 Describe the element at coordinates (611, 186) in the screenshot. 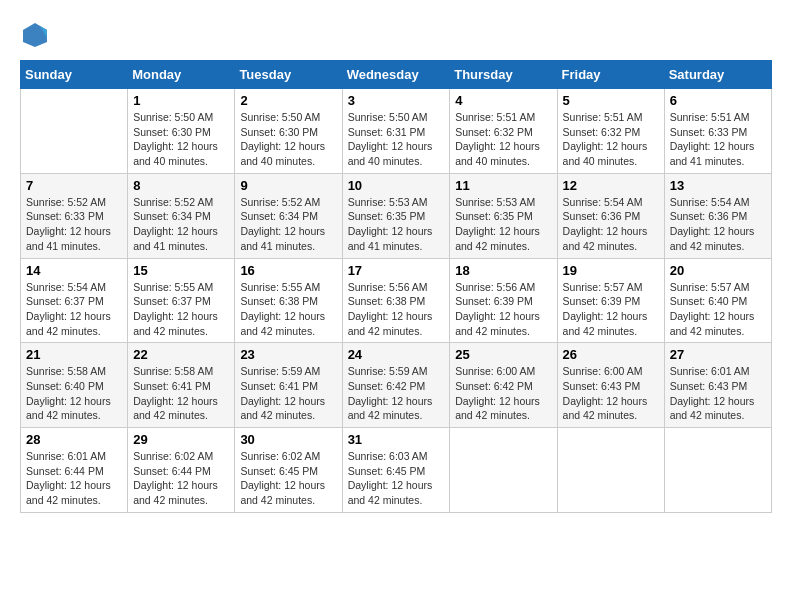

I see `day-number: 12` at that location.